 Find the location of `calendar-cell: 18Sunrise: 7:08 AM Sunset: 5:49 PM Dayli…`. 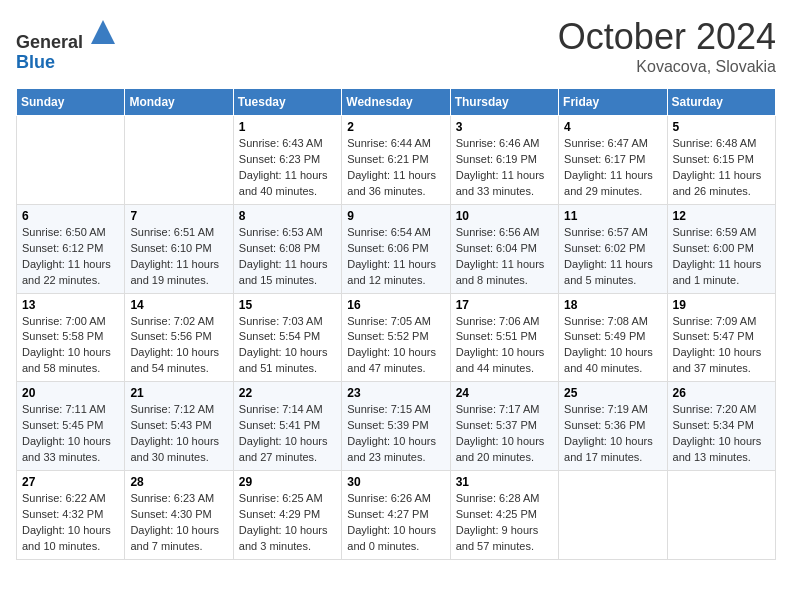

calendar-cell: 18Sunrise: 7:08 AM Sunset: 5:49 PM Dayli… is located at coordinates (613, 338).